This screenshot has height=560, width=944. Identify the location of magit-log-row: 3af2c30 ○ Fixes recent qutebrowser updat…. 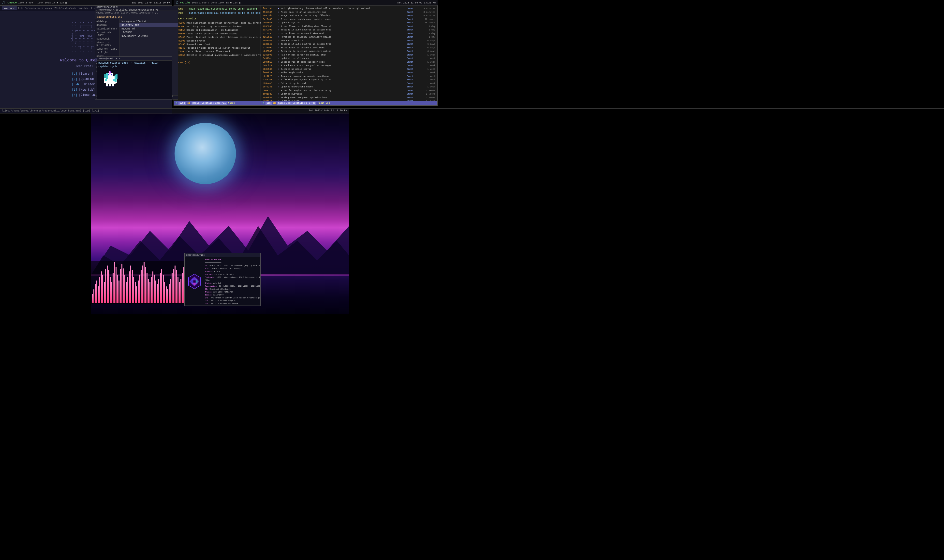
(349, 20).